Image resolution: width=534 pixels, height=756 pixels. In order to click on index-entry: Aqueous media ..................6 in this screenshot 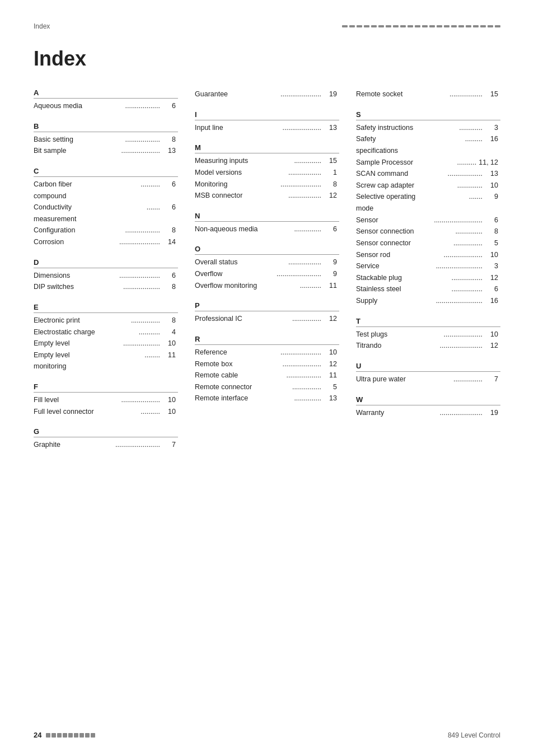, I will do `click(106, 106)`.